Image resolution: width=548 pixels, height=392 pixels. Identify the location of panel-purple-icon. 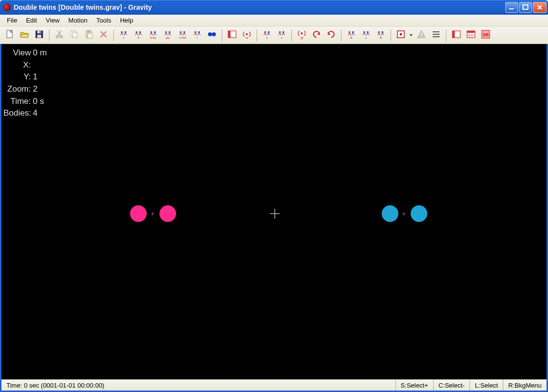
(471, 35).